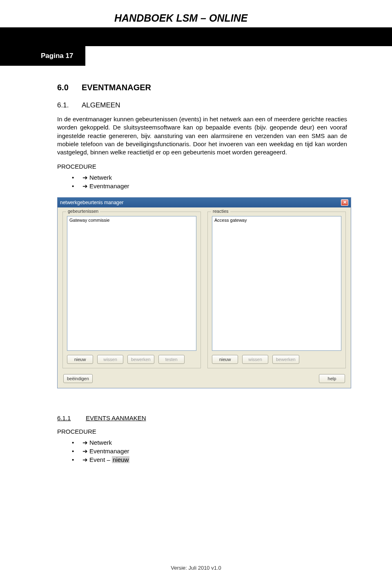  Describe the element at coordinates (116, 87) in the screenshot. I see `section-title: EVENTMANAGER` at that location.